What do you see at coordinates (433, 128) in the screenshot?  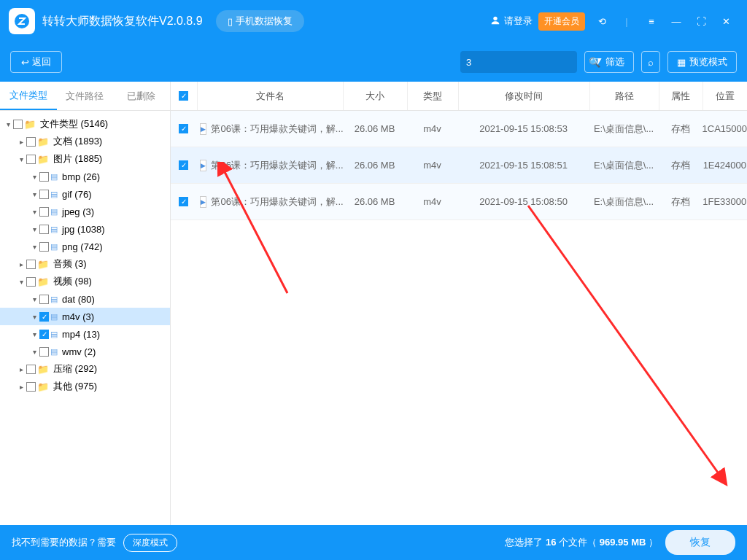 I see `file-type: m4v` at bounding box center [433, 128].